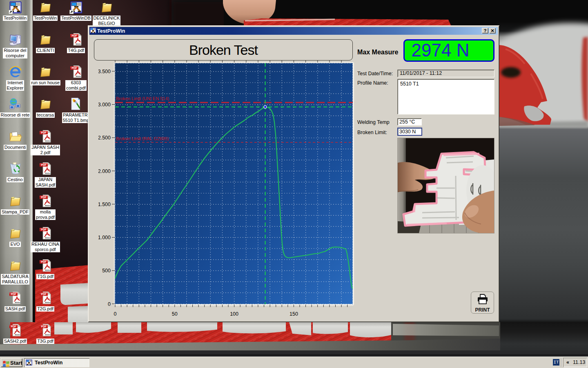 This screenshot has width=588, height=368. Describe the element at coordinates (105, 105) in the screenshot. I see `svg-text: 3.000` at that location.